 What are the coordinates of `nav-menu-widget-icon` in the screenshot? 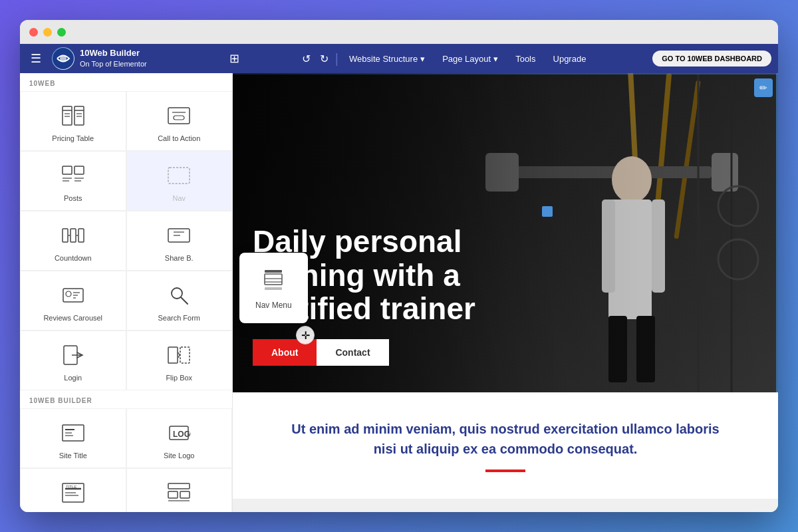 It's located at (273, 280).